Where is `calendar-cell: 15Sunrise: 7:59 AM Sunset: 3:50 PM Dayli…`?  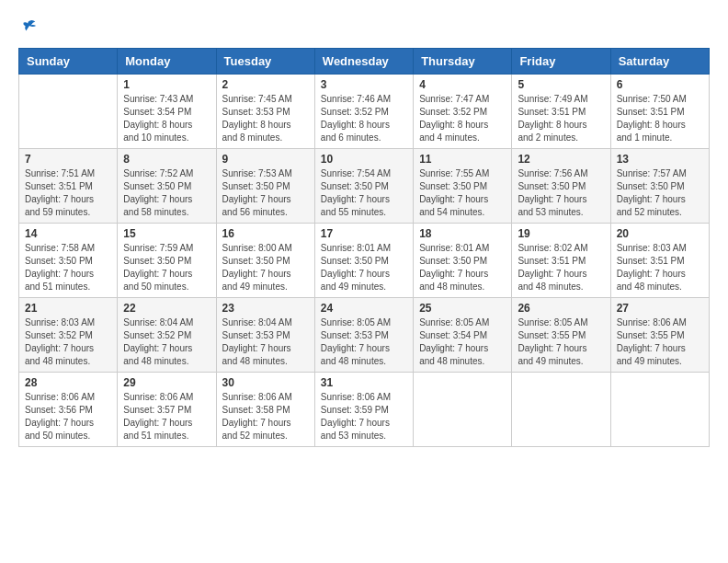 calendar-cell: 15Sunrise: 7:59 AM Sunset: 3:50 PM Dayli… is located at coordinates (167, 261).